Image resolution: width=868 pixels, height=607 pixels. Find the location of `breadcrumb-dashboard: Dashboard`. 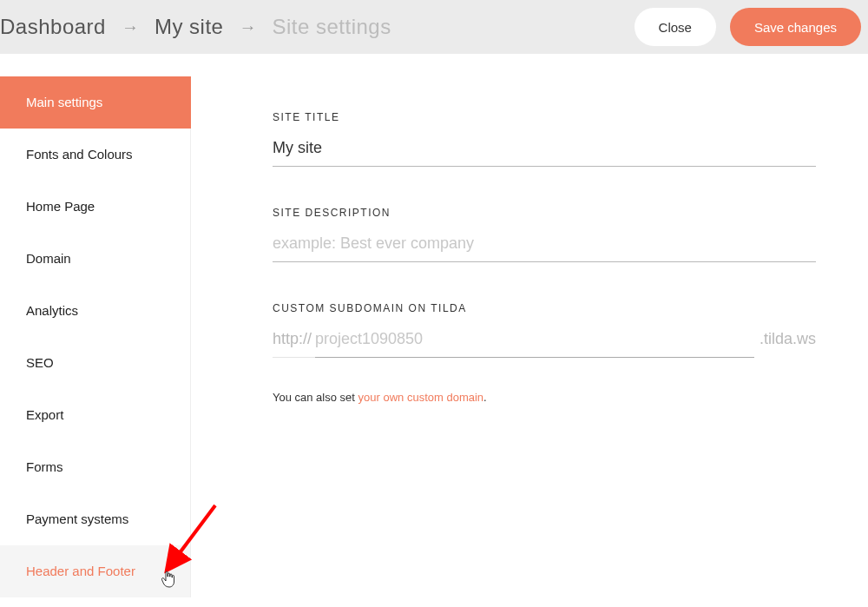

breadcrumb-dashboard: Dashboard is located at coordinates (53, 27).